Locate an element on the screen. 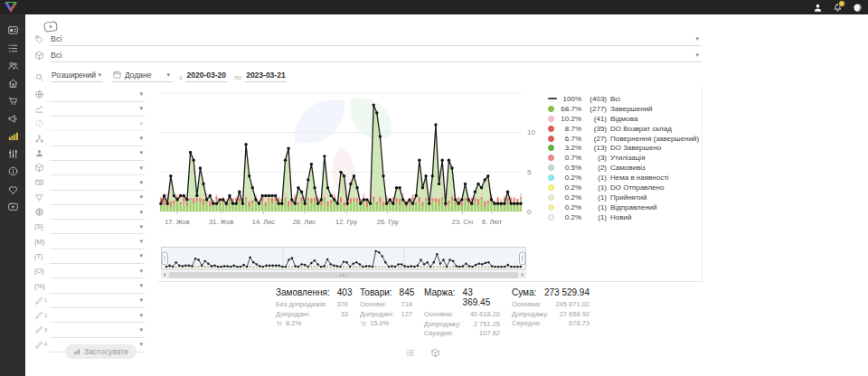 The image size is (868, 376). svg-text: 14. Лис is located at coordinates (264, 222).